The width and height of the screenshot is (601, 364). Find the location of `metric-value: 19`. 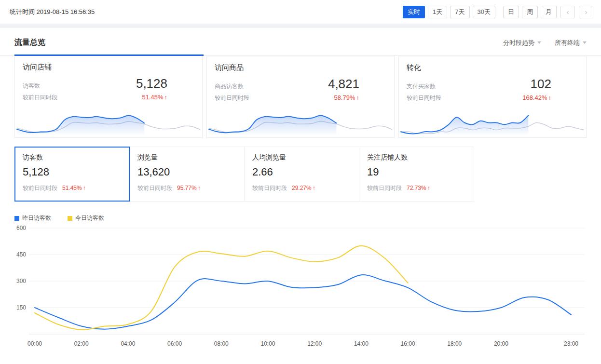

metric-value: 19 is located at coordinates (417, 172).